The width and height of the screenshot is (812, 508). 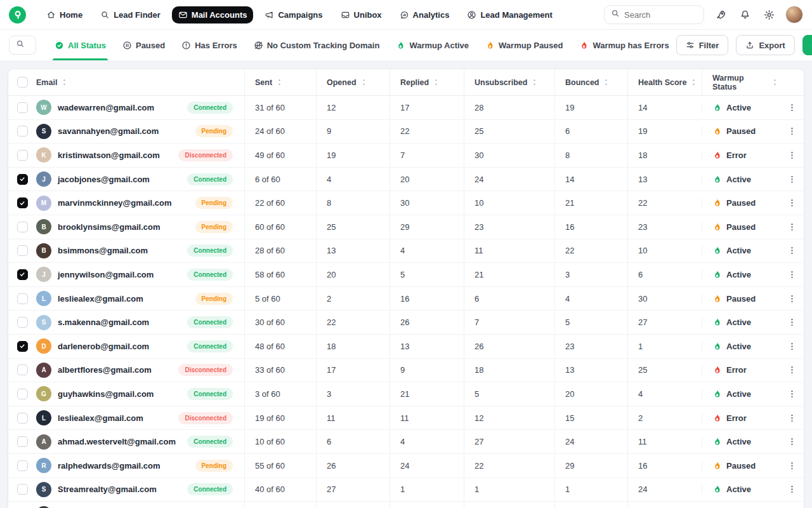 What do you see at coordinates (280, 83) in the screenshot?
I see `column-header-sent: Sent` at bounding box center [280, 83].